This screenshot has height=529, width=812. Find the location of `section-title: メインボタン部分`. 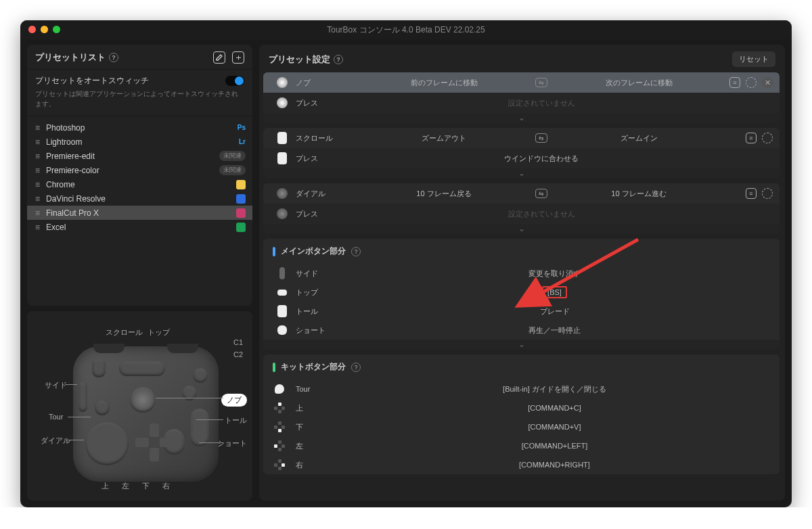

section-title: メインボタン部分 is located at coordinates (313, 252).